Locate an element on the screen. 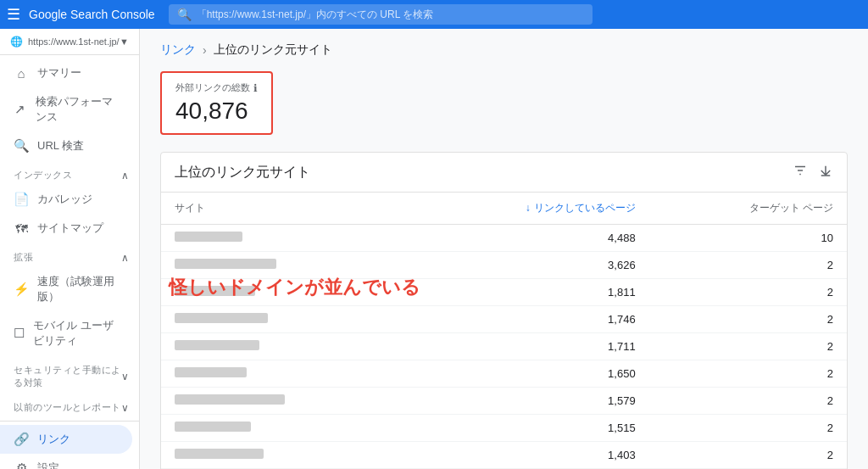 The height and width of the screenshot is (469, 868). sidebar-item-label: 検索パフォーマンス is located at coordinates (79, 109).